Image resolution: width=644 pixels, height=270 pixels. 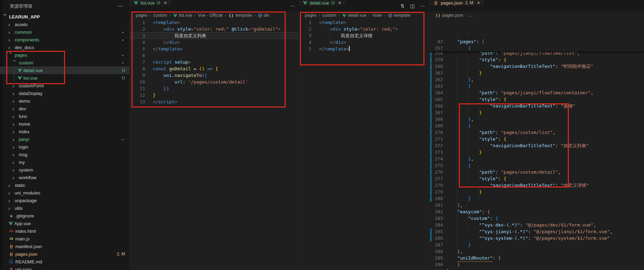 What do you see at coordinates (65, 55) in the screenshot?
I see `tree-item-pages: ›pages●` at bounding box center [65, 55].